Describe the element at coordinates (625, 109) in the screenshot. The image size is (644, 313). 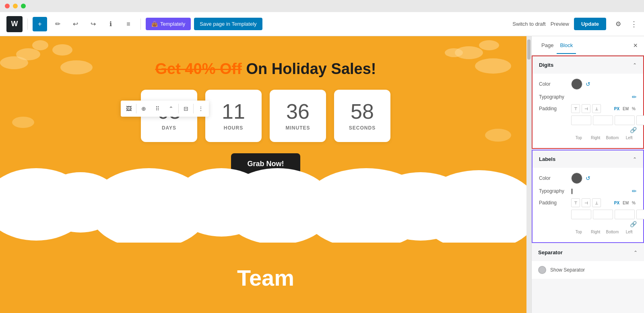
I see `digits-unit-buttons: PX EM %` at that location.